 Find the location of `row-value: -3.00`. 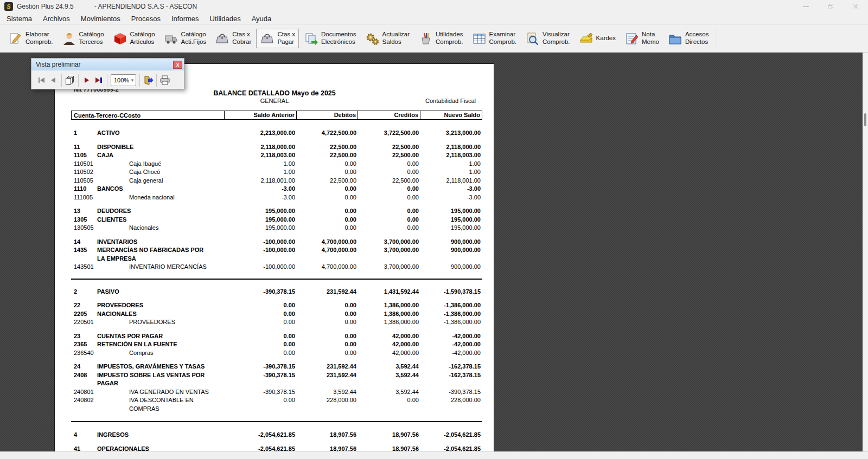

row-value: -3.00 is located at coordinates (260, 189).